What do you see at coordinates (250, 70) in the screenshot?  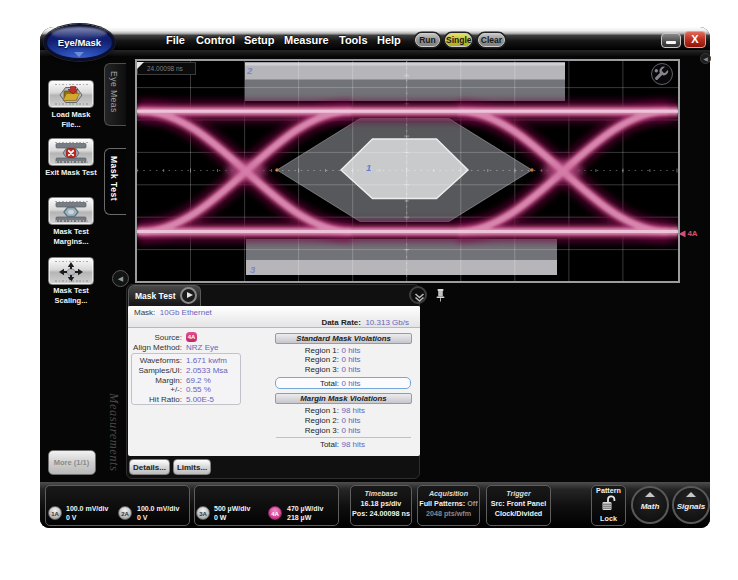 I see `svg-text: 2` at bounding box center [250, 70].